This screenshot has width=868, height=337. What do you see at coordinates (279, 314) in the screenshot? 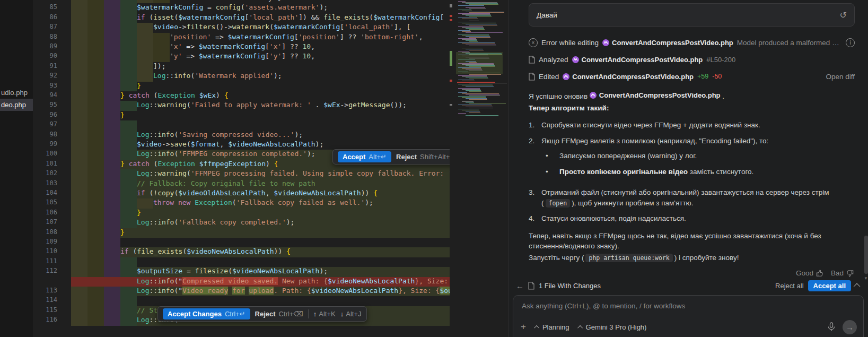
I see `reject-changes-button: RejectCtrl+⌫` at bounding box center [279, 314].